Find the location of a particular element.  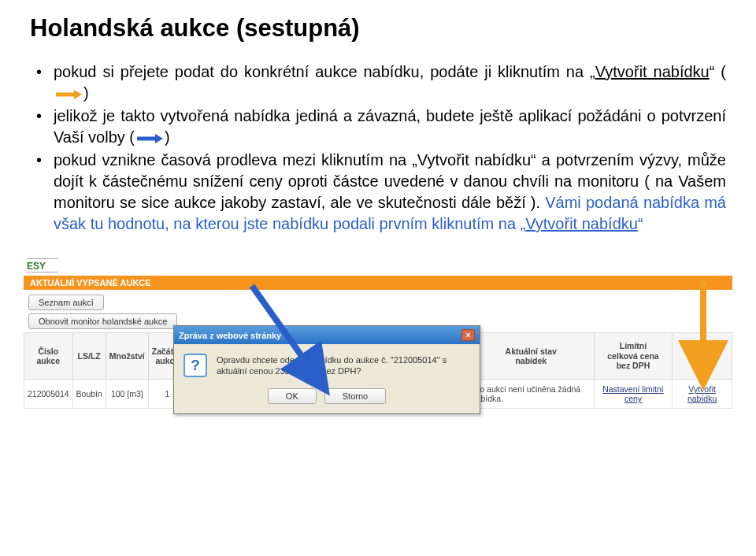

question-icon: ? is located at coordinates (195, 365).